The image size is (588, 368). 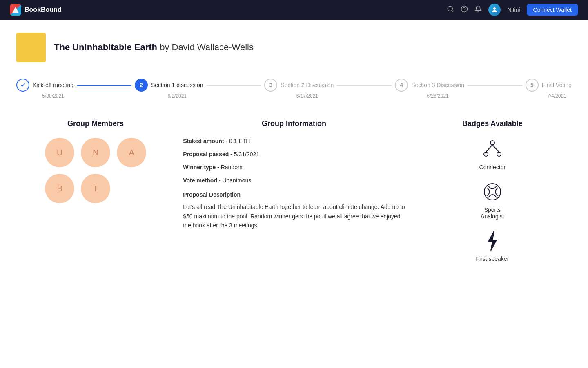 I want to click on proposal-desc-text: Let's all read The Uninhabitable Earth t…, so click(x=294, y=216).